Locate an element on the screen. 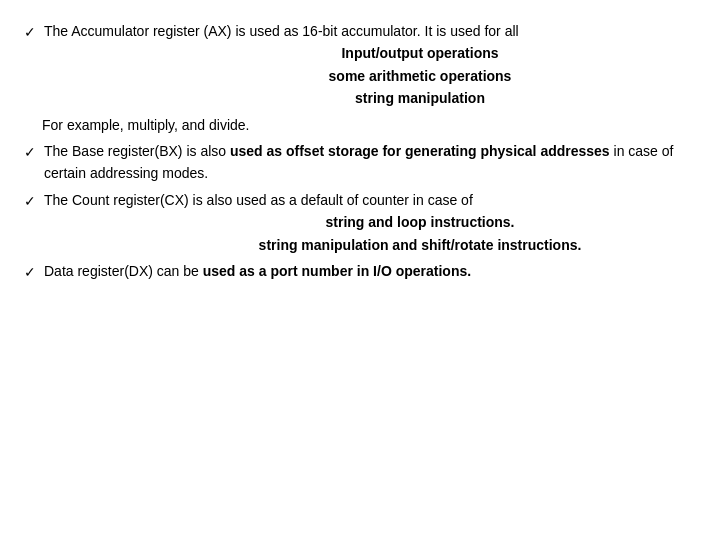 Image resolution: width=720 pixels, height=540 pixels. ax-line3: some arithmetic operations is located at coordinates (420, 76).